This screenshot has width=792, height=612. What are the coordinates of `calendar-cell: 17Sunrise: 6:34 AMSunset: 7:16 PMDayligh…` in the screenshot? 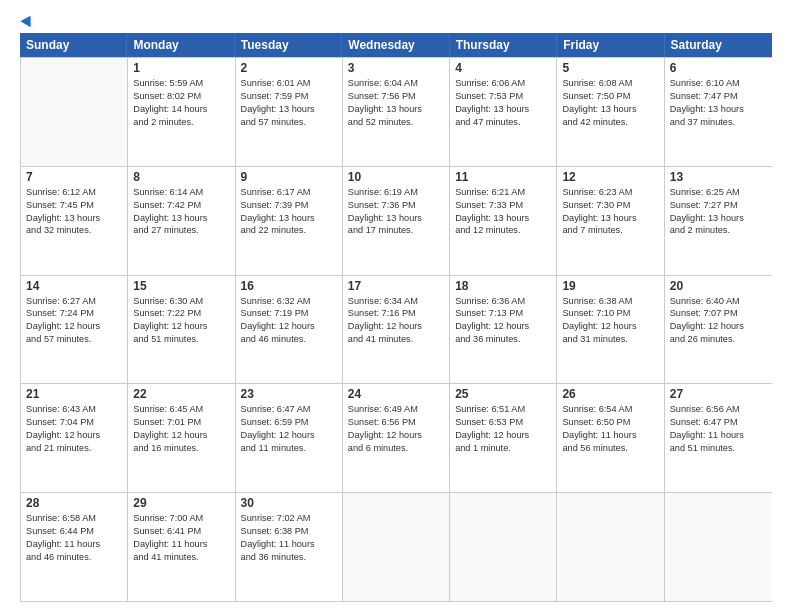 It's located at (396, 330).